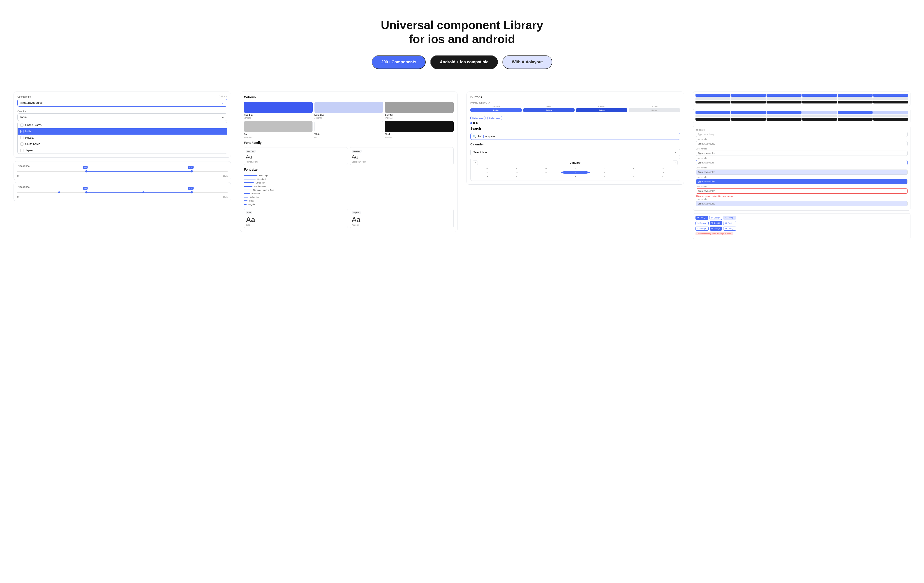 This screenshot has height=583, width=924. Describe the element at coordinates (122, 103) in the screenshot. I see `user-handle-input: @gauravdoodles ✓` at that location.